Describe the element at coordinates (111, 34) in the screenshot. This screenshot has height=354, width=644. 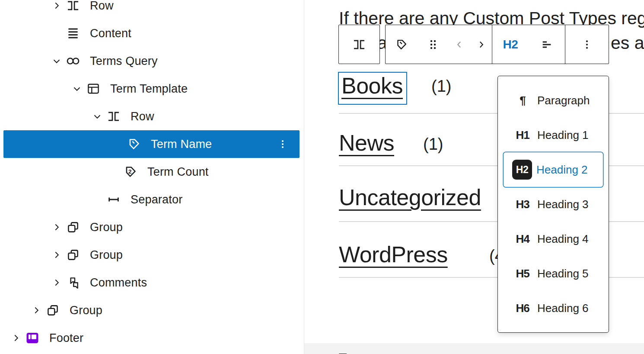
I see `list-view-item-label: Content` at that location.